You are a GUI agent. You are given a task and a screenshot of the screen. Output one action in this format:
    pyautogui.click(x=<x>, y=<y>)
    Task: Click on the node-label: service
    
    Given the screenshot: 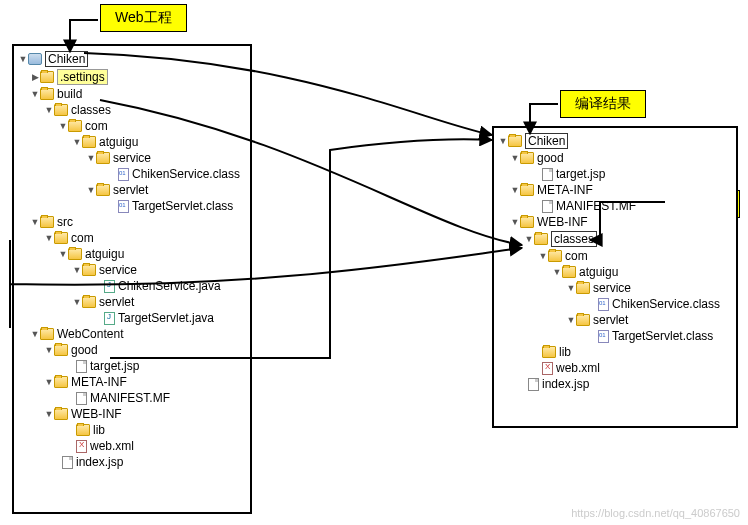 What is the action you would take?
    pyautogui.click(x=132, y=158)
    